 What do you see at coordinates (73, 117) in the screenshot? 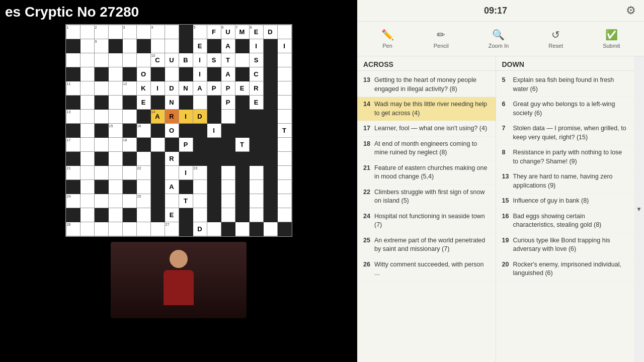
I see `grid-cell: 13` at bounding box center [73, 117].